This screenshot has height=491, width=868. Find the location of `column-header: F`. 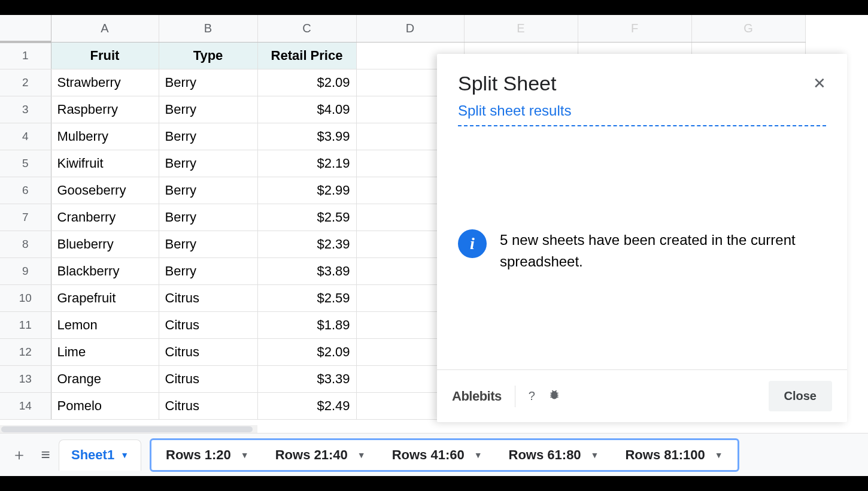

column-header: F is located at coordinates (635, 29).